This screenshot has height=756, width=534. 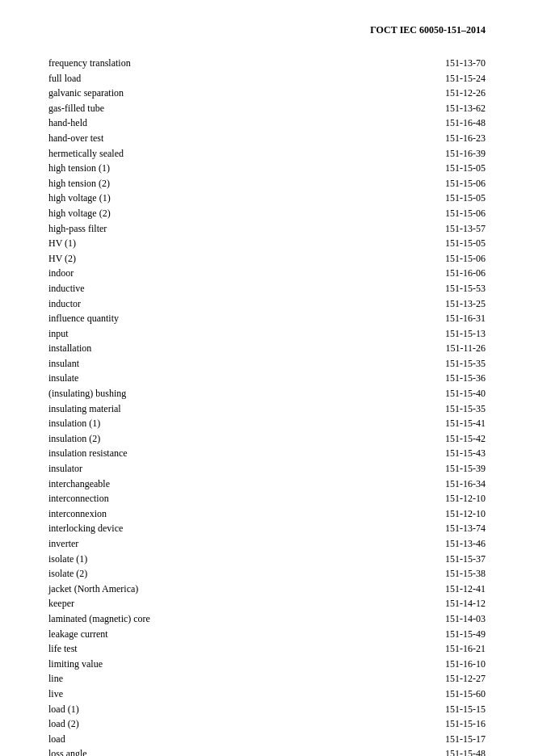 I want to click on term-label: line, so click(x=247, y=678).